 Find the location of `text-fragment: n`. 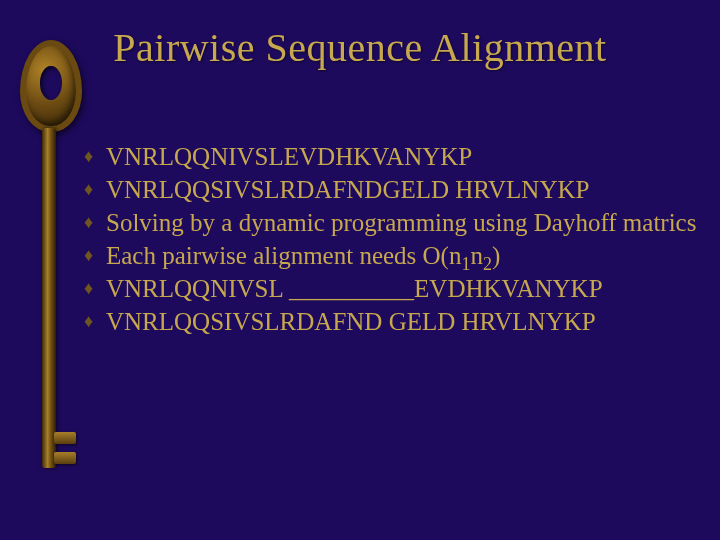

text-fragment: n is located at coordinates (476, 256).